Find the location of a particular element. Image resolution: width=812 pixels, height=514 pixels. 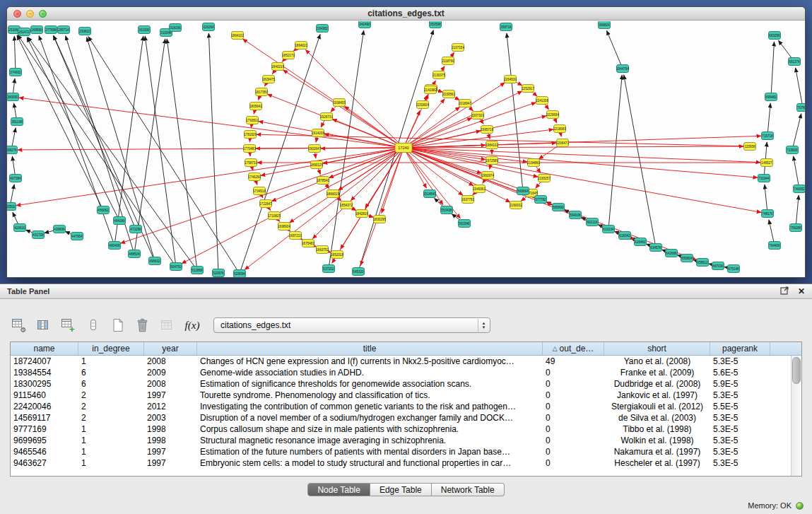

network-node: 326264 is located at coordinates (209, 27).